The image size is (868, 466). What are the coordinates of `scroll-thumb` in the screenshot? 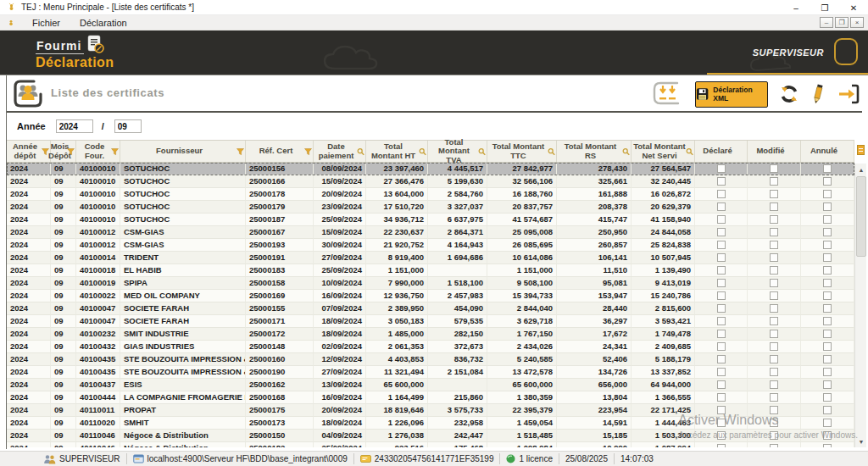 It's located at (861, 217).